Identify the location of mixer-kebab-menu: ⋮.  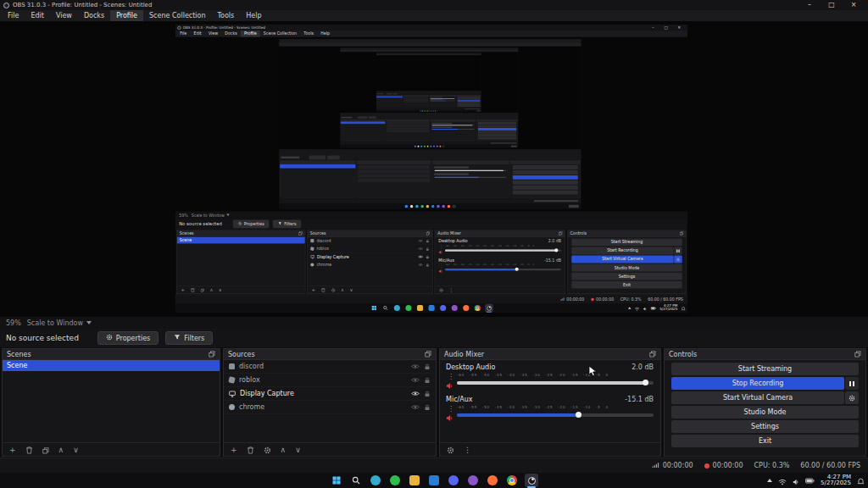
(468, 450).